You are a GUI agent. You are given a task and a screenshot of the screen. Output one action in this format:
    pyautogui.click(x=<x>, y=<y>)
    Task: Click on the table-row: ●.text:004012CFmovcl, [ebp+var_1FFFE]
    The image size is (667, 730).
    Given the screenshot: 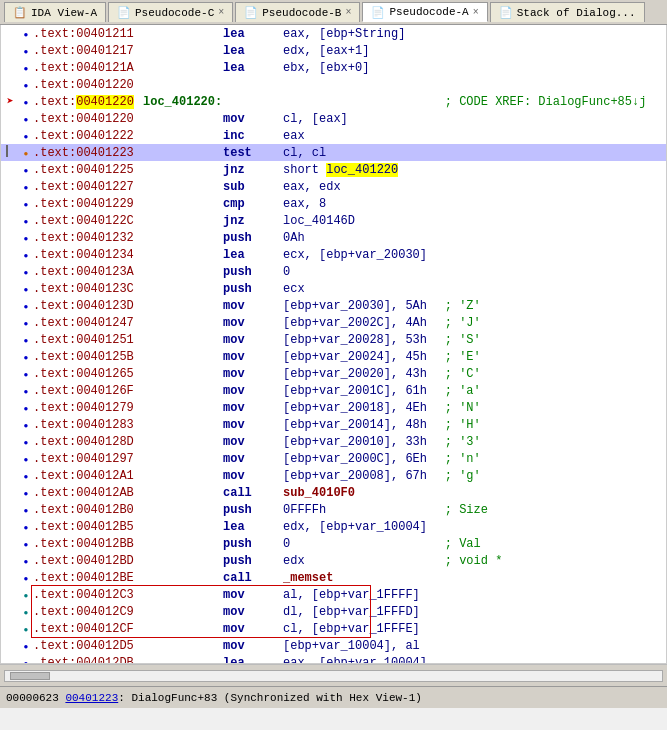 What is the action you would take?
    pyautogui.click(x=334, y=628)
    